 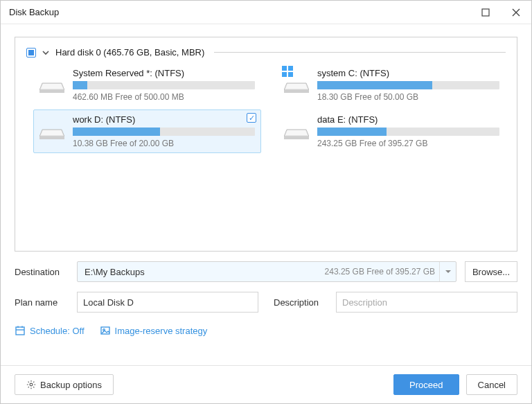 What do you see at coordinates (486, 12) in the screenshot?
I see `maximize-icon` at bounding box center [486, 12].